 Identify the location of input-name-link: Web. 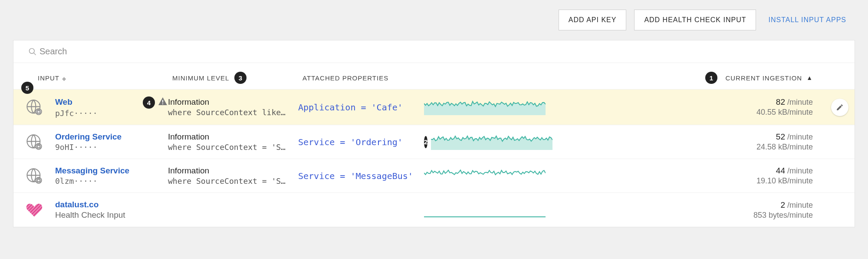
(64, 102).